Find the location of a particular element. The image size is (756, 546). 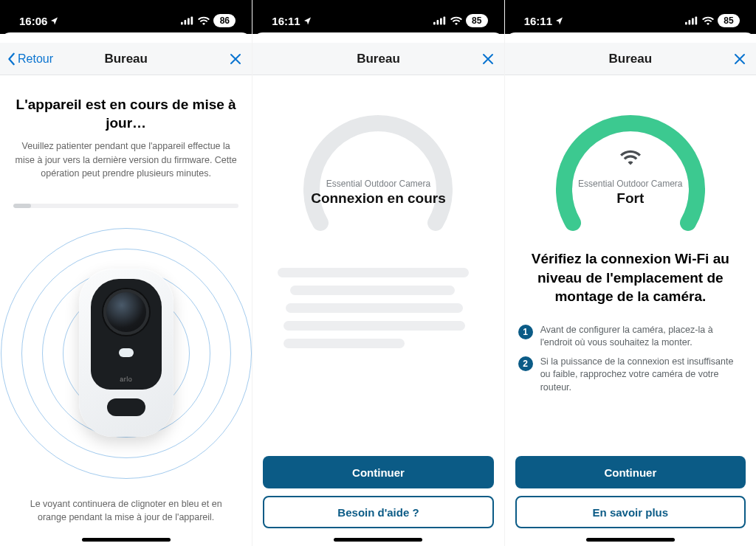

status-time: 16:06 is located at coordinates (33, 21).